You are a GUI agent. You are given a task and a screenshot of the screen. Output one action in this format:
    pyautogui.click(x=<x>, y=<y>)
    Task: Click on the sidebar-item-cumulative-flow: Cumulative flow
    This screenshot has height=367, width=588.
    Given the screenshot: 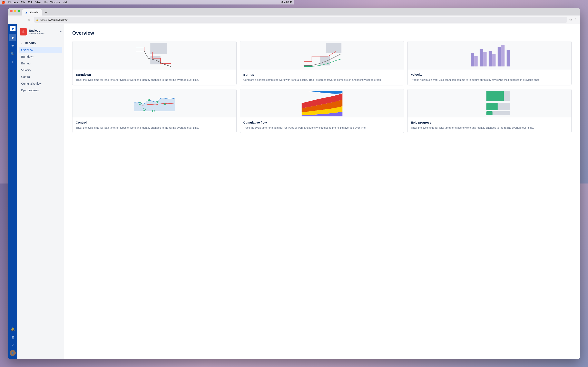 What is the action you would take?
    pyautogui.click(x=40, y=83)
    